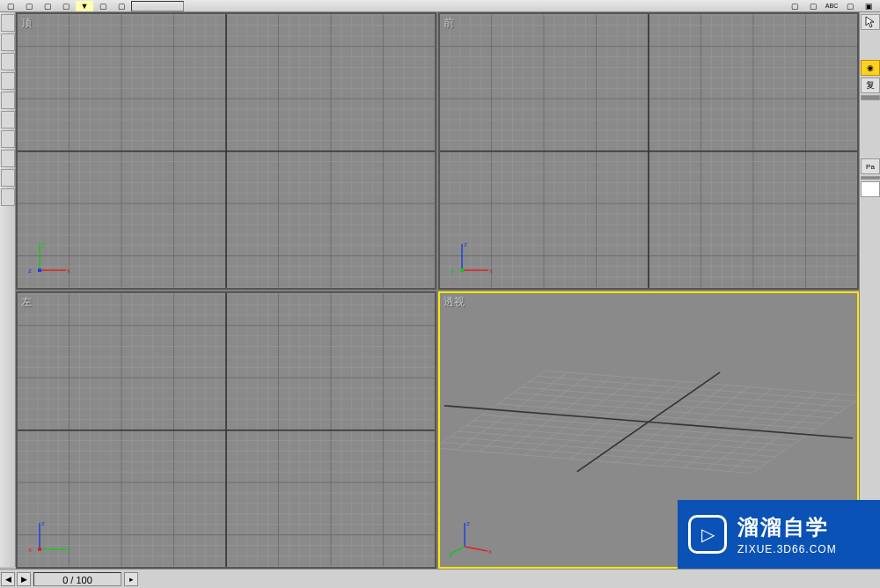 This screenshot has height=588, width=880. I want to click on left-toolbar, so click(8, 290).